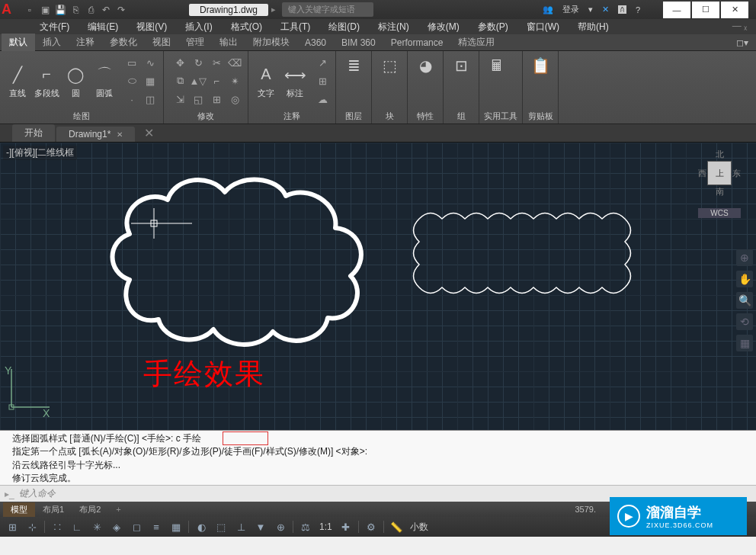 This screenshot has height=555, width=756. What do you see at coordinates (461, 66) in the screenshot?
I see `groups-button: ⊡` at bounding box center [461, 66].